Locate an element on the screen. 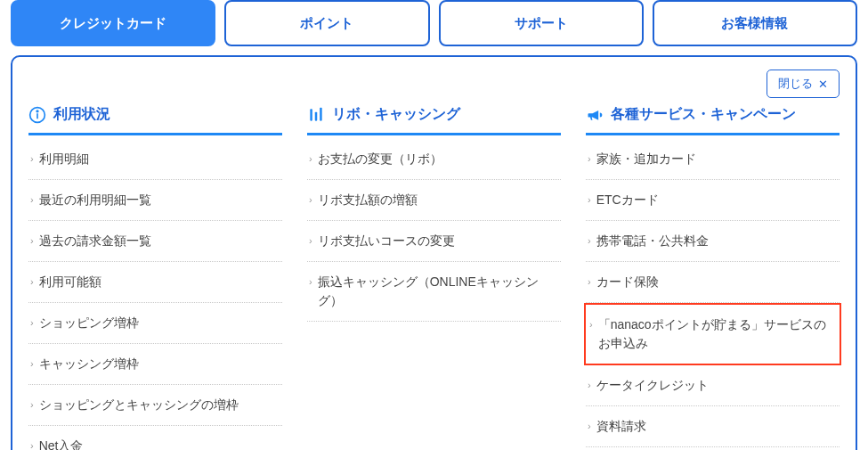  sliders-icon is located at coordinates (316, 115).